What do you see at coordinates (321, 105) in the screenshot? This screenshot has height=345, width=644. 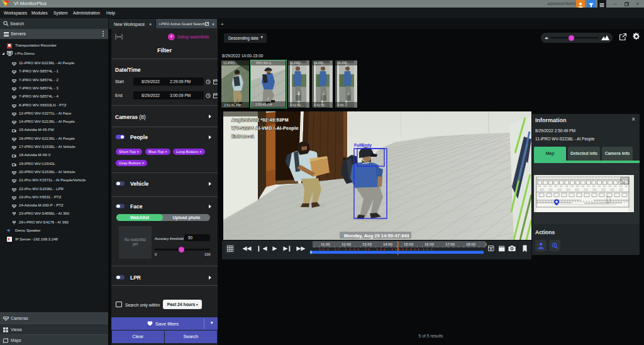 I see `svg-text: 2:41:52...` at bounding box center [321, 105].